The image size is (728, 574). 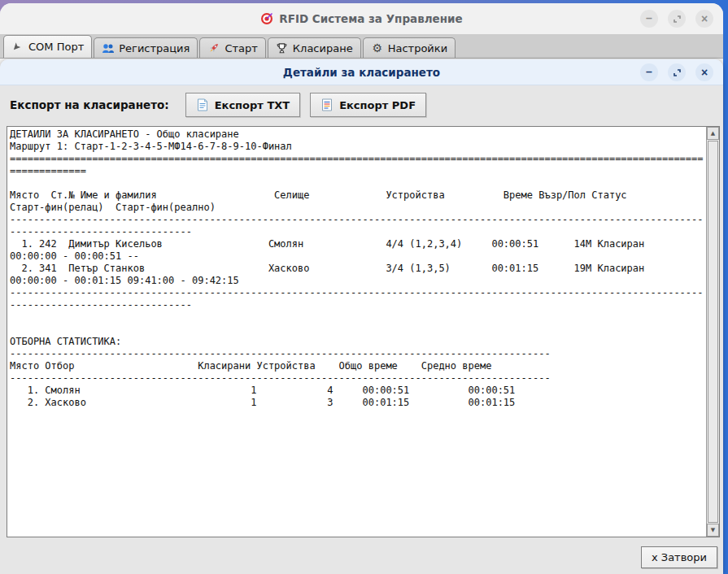 What do you see at coordinates (233, 47) in the screenshot?
I see `tab-start: Старт` at bounding box center [233, 47].